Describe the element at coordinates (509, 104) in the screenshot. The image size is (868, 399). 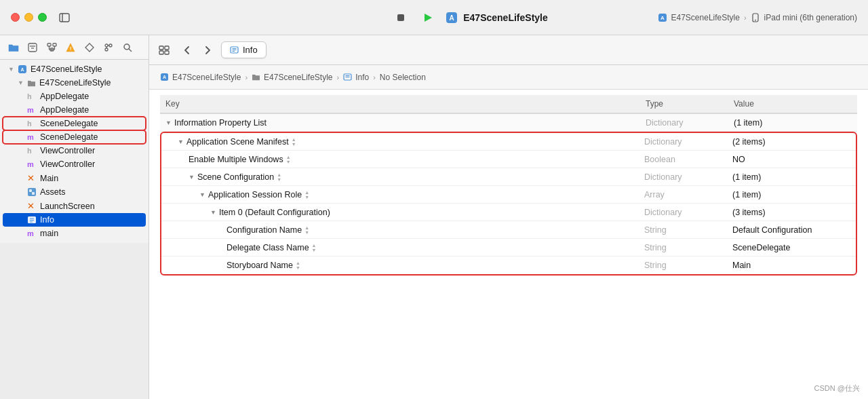
I see `column-headers: Key Type Value` at that location.